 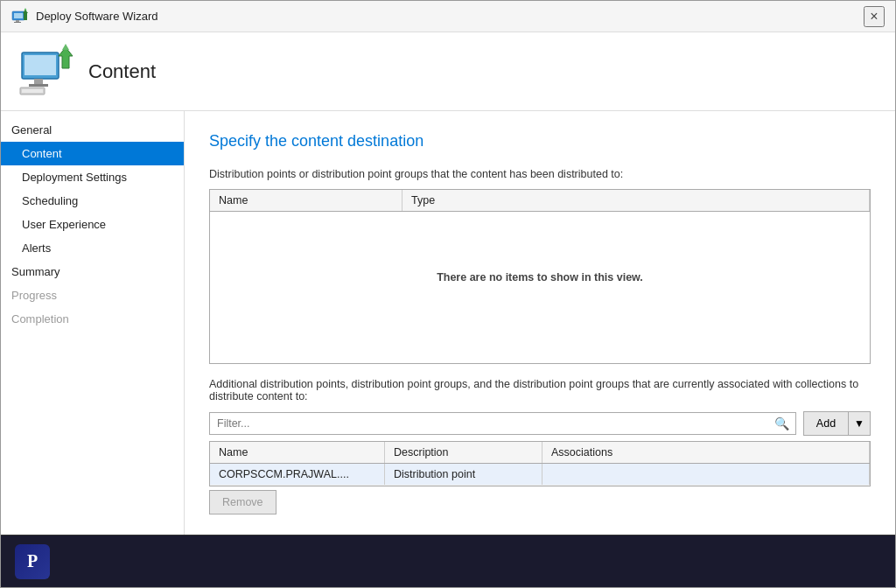 I want to click on search-icon: 🔍, so click(x=782, y=424).